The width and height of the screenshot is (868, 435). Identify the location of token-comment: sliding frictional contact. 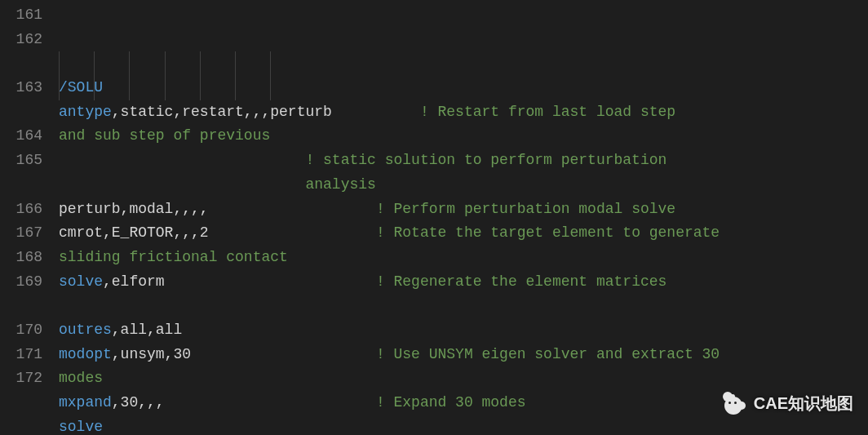
(173, 257).